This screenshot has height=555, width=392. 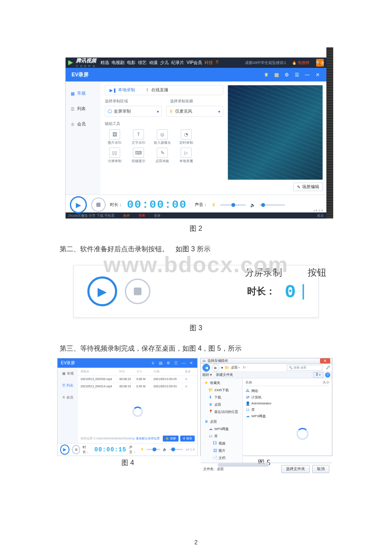 I want to click on tree-item: 🖥桌面, so click(x=222, y=404).